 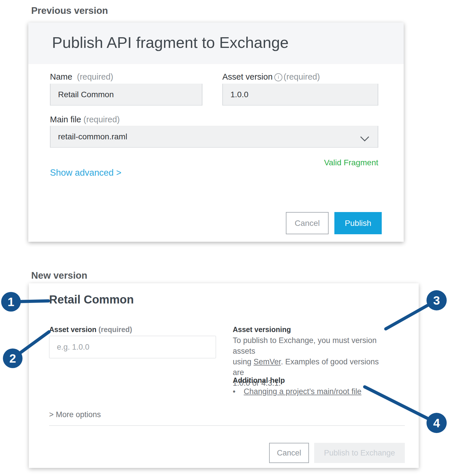 What do you see at coordinates (303, 391) in the screenshot?
I see `changing-root-file-link: Changing a project’s main/root file` at bounding box center [303, 391].